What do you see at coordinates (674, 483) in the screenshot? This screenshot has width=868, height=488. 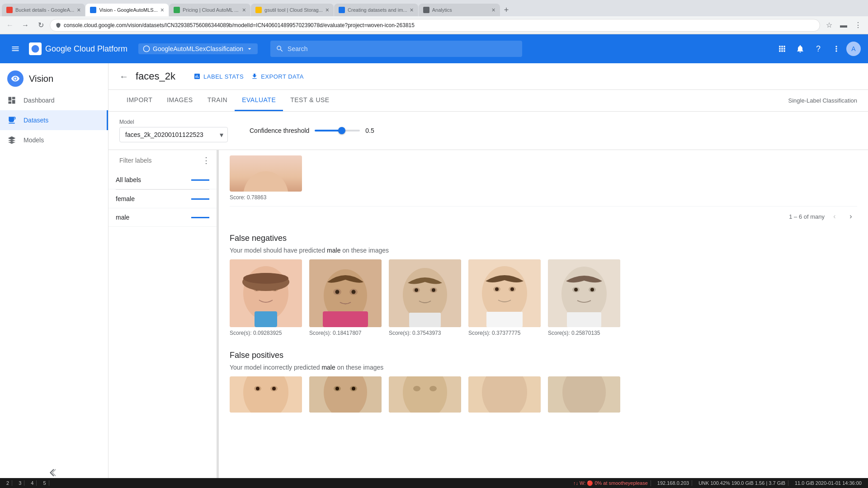 I see `status-ip: 192.168.0.203` at bounding box center [674, 483].